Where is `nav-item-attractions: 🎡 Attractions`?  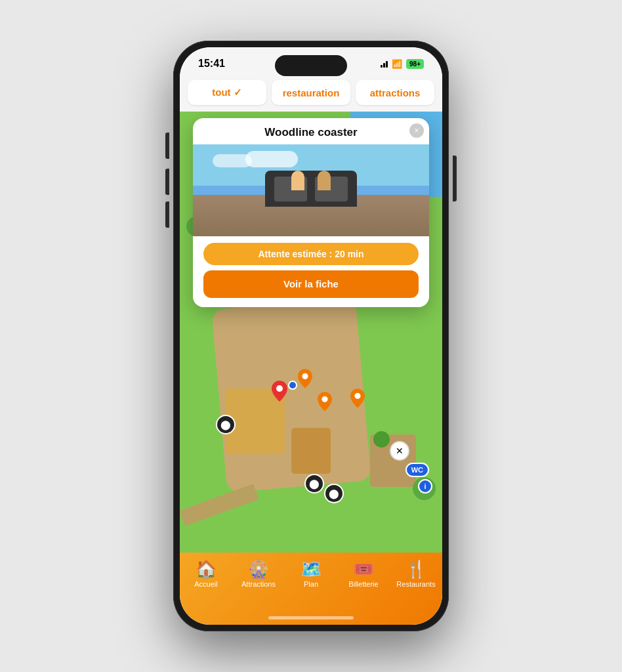
nav-item-attractions: 🎡 Attractions is located at coordinates (259, 574).